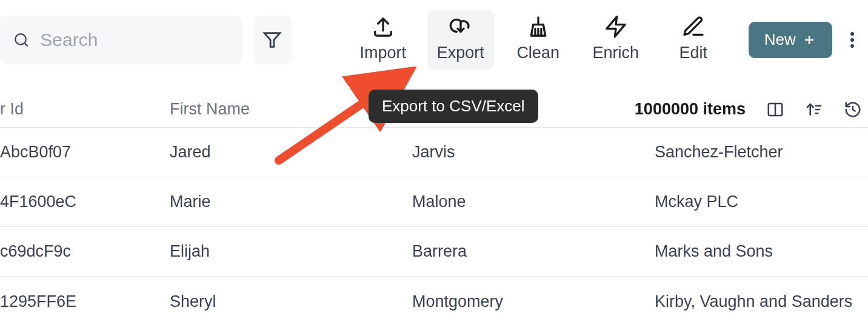  Describe the element at coordinates (291, 301) in the screenshot. I see `cell-first-name: Sheryl` at that location.